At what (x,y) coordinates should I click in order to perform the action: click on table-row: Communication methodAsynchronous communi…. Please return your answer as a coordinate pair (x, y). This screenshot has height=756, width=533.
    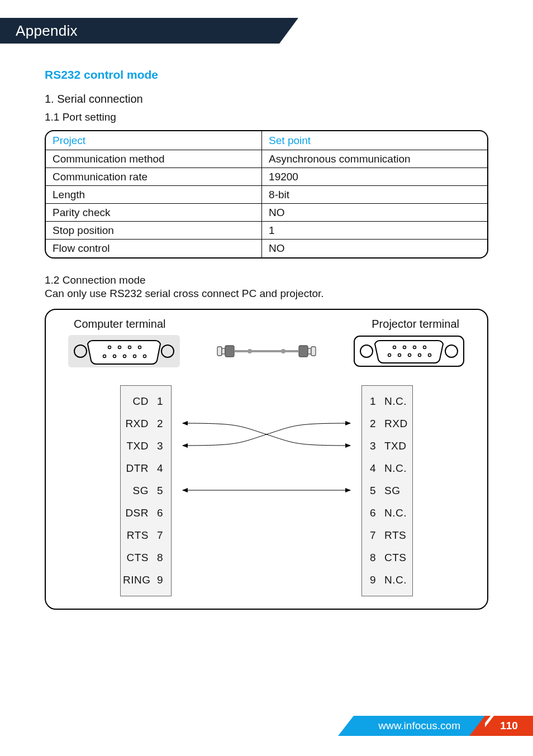
    Looking at the image, I should click on (266, 159).